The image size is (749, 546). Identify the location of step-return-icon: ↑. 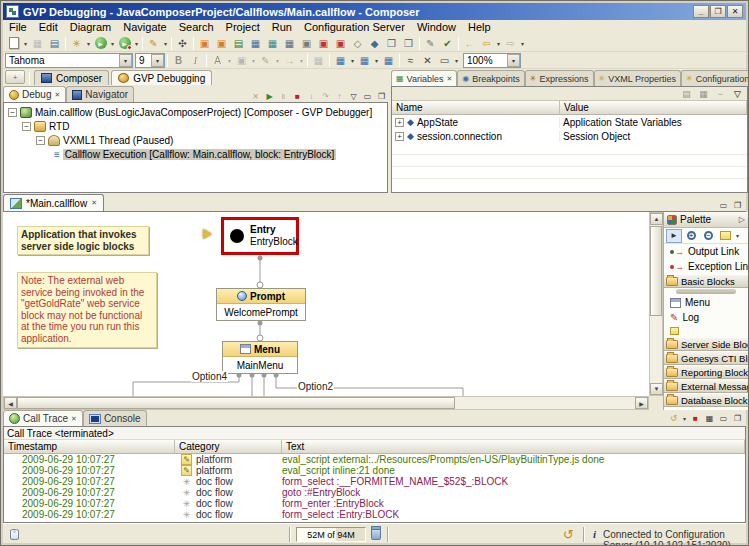
(340, 96).